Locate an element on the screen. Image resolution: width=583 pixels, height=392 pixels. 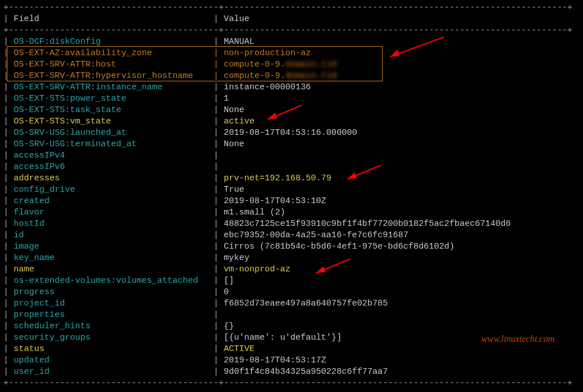
table-row: | OS-EXT-AZ:availability_zone | non-prod… is located at coordinates (292, 53).